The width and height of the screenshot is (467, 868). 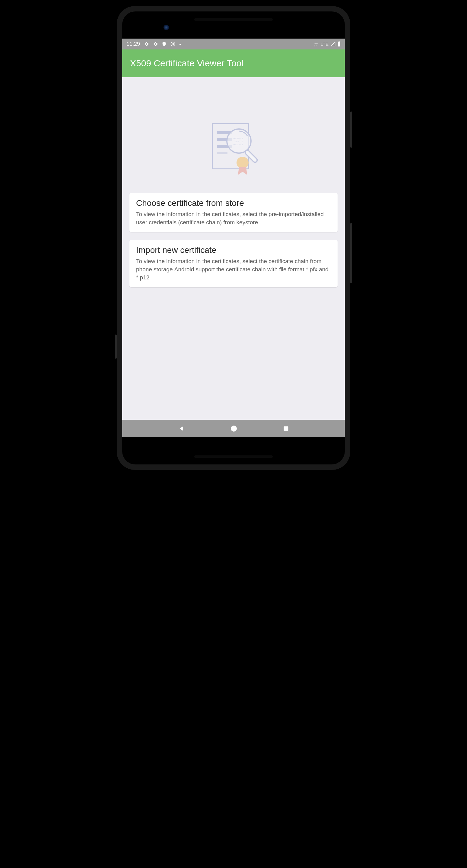 I want to click on network-label: LTE, so click(x=324, y=44).